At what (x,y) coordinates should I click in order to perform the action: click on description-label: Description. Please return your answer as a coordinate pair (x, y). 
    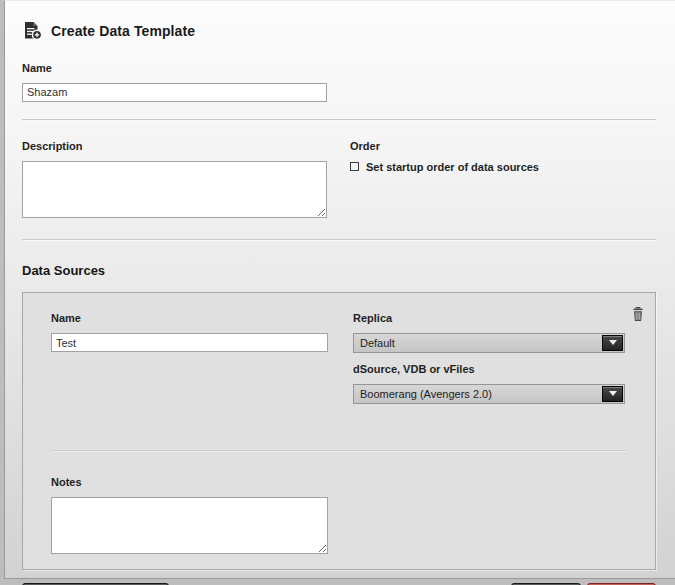
    Looking at the image, I should click on (174, 146).